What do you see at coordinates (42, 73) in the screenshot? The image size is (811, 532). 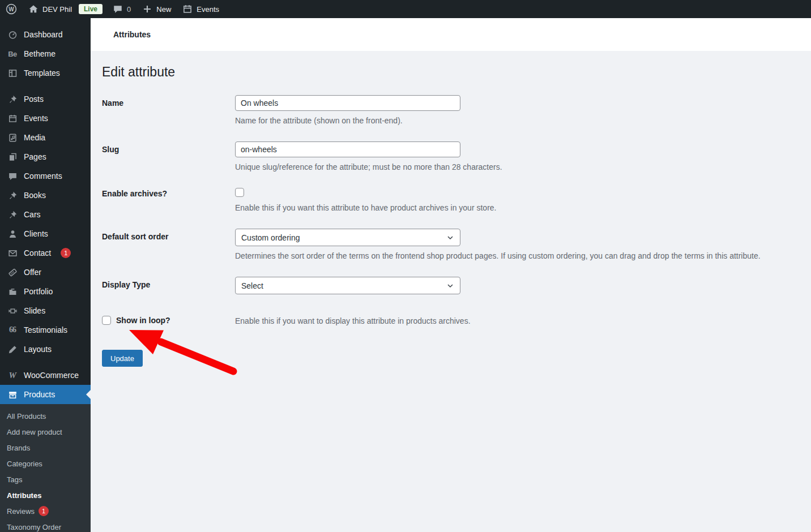 I see `sidebar-item-label: Templates` at bounding box center [42, 73].